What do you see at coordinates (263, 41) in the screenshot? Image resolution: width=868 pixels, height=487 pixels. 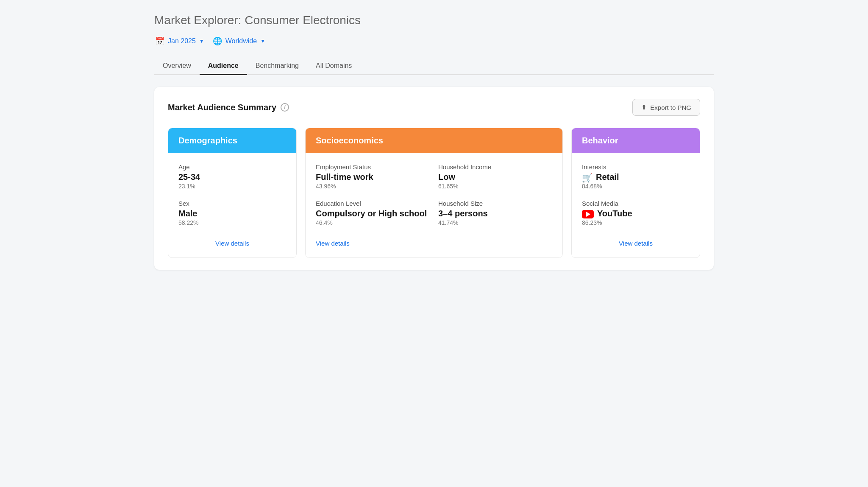 I see `chevron-down-icon-2: ▼` at bounding box center [263, 41].